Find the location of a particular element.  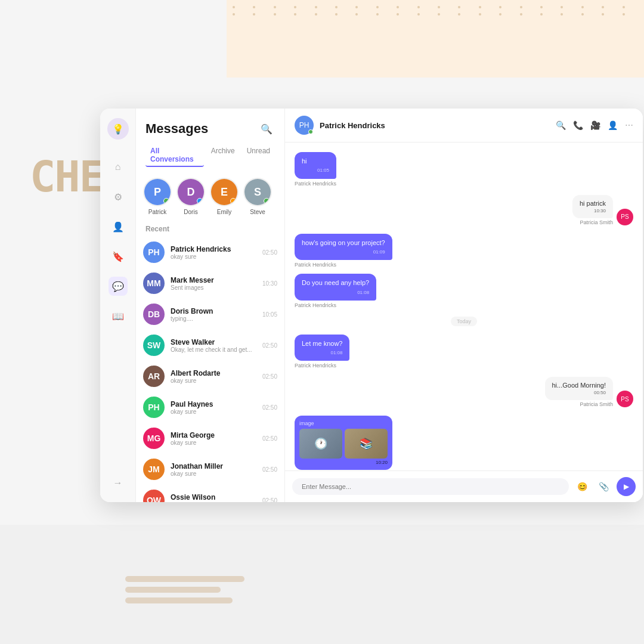

msg-time-hi-patrick: 10:30 is located at coordinates (593, 211).